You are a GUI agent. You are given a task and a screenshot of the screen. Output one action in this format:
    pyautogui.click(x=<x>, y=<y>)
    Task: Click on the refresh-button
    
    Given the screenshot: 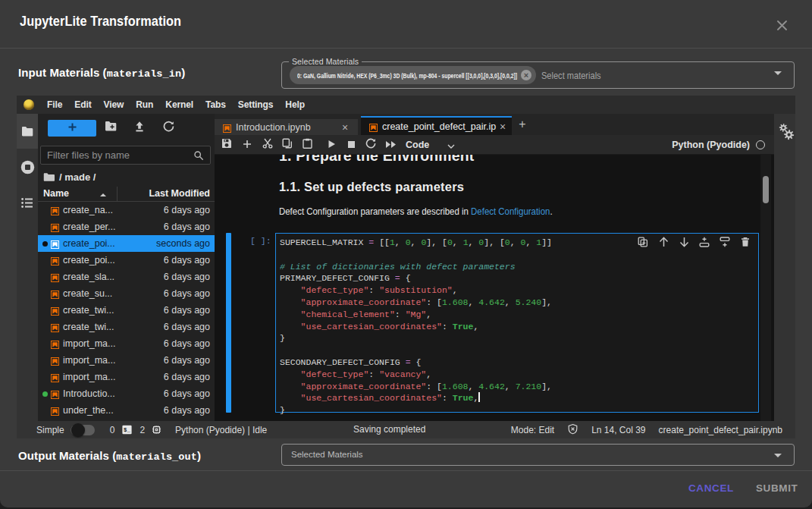 What is the action you would take?
    pyautogui.click(x=168, y=127)
    